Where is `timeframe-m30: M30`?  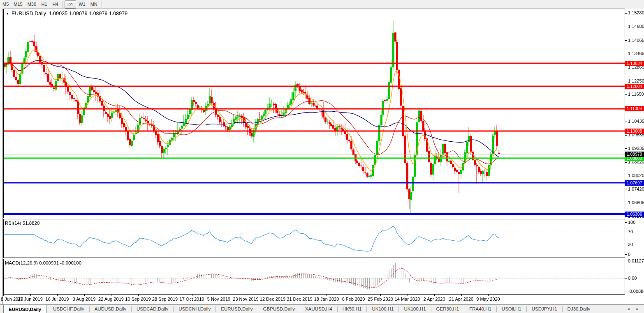 timeframe-m30: M30 is located at coordinates (32, 4).